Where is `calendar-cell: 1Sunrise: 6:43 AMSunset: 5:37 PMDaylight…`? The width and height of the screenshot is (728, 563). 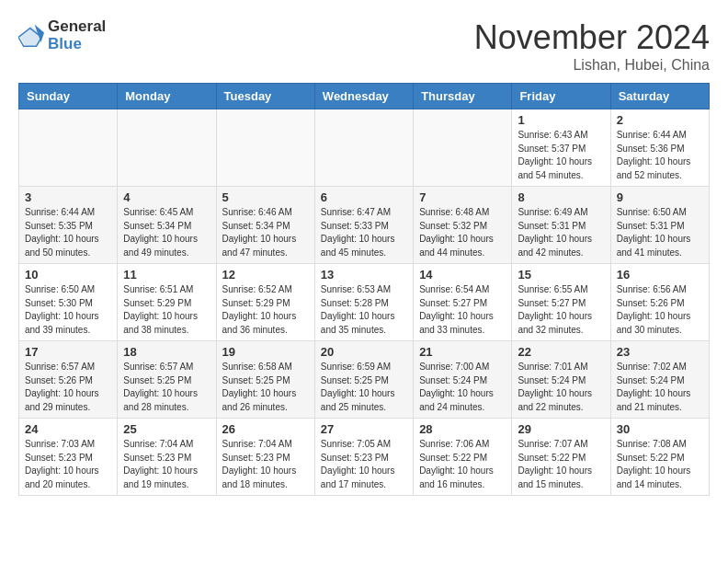
calendar-cell: 1Sunrise: 6:43 AMSunset: 5:37 PMDaylight… is located at coordinates (561, 148).